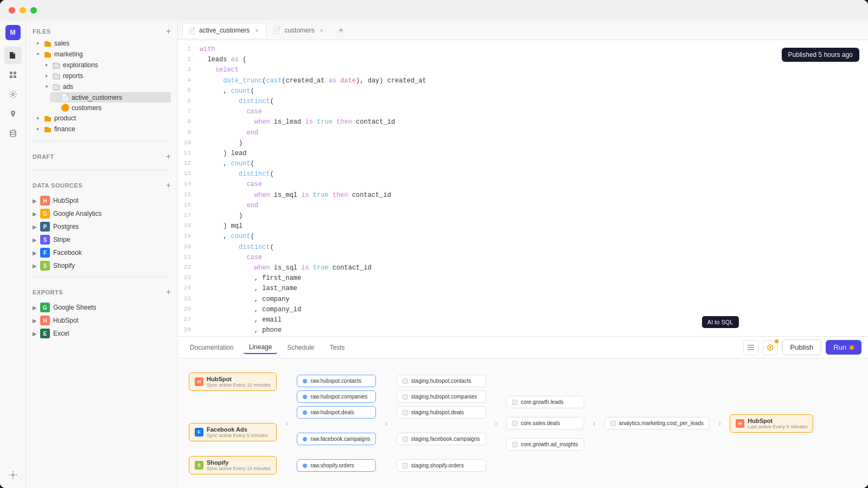  Describe the element at coordinates (23, 10) in the screenshot. I see `minimize-button` at that location.